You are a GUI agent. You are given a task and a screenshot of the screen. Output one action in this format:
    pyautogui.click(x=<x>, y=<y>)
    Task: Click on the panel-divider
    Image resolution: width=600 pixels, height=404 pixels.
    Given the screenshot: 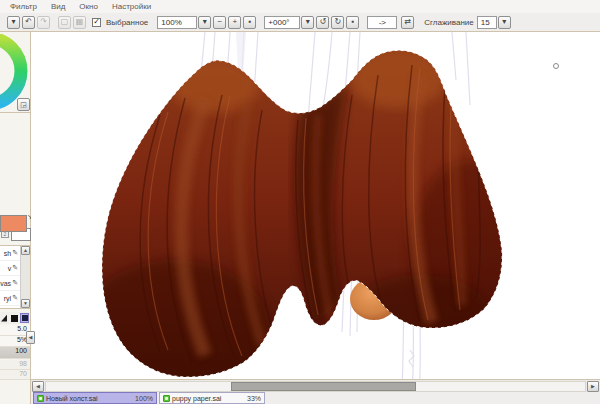 What is the action you would take?
    pyautogui.click(x=15, y=112)
    